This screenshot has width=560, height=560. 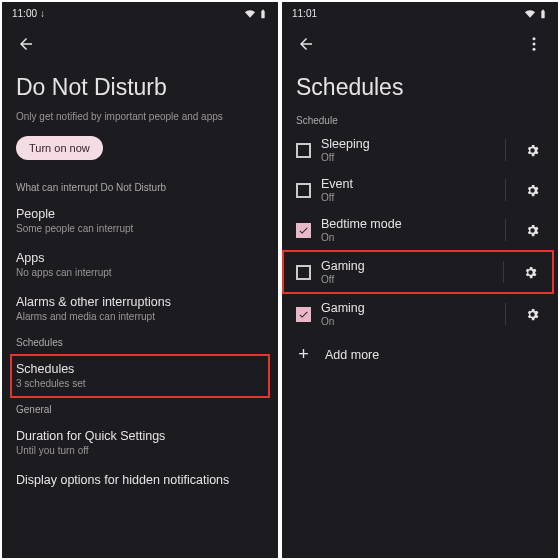 I want to click on display-options-item: Display options for hidden notifications, so click(x=140, y=476).